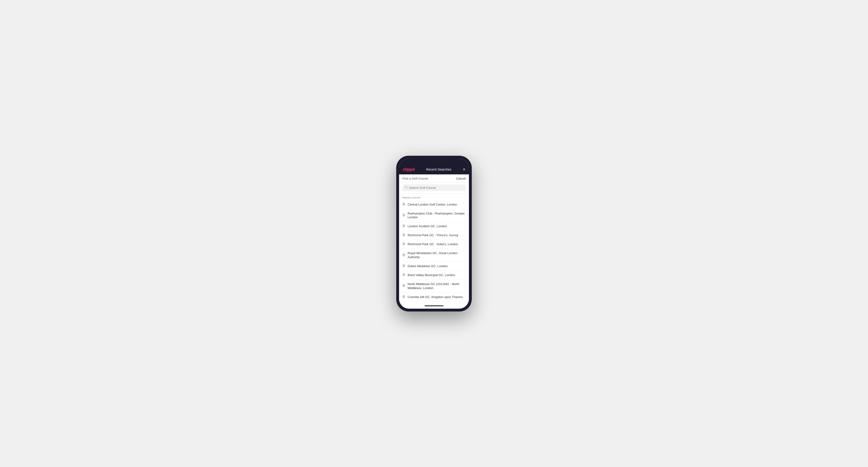 The height and width of the screenshot is (467, 868). What do you see at coordinates (434, 276) in the screenshot?
I see `course-item: Brent Valley Municipal GC, London` at bounding box center [434, 276].